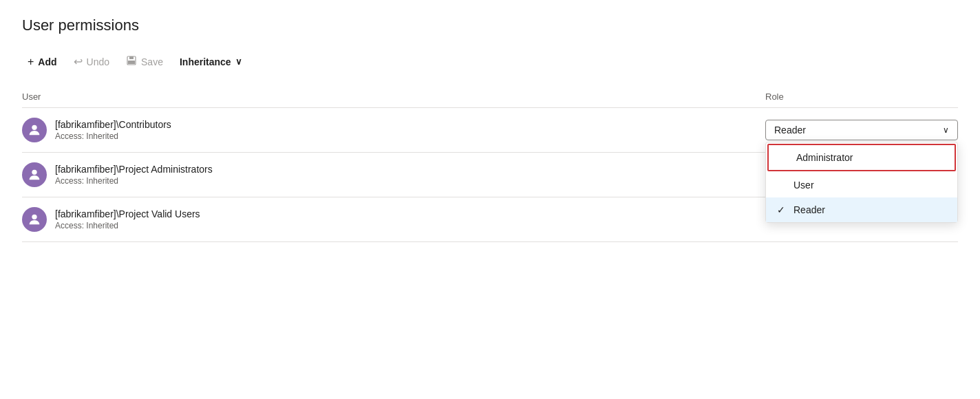 The width and height of the screenshot is (980, 399). I want to click on inheritance-button: Inheritance ∨, so click(211, 62).